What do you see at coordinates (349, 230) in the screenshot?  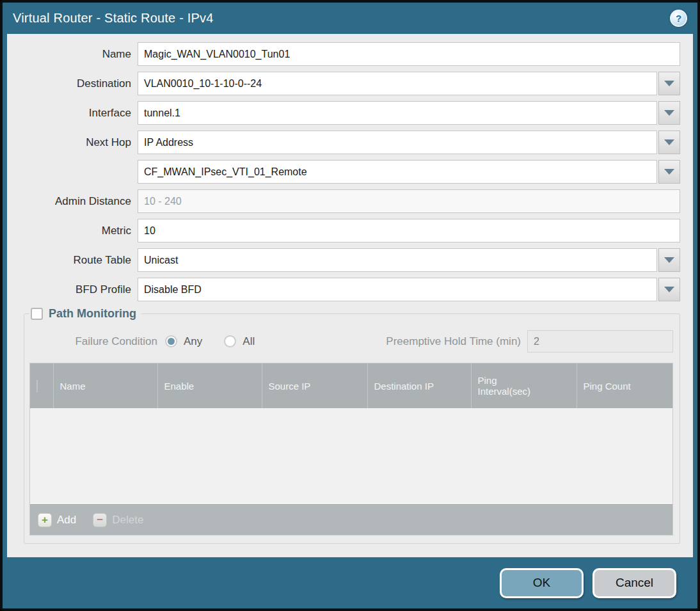 I see `form-row-metric: Metric` at bounding box center [349, 230].